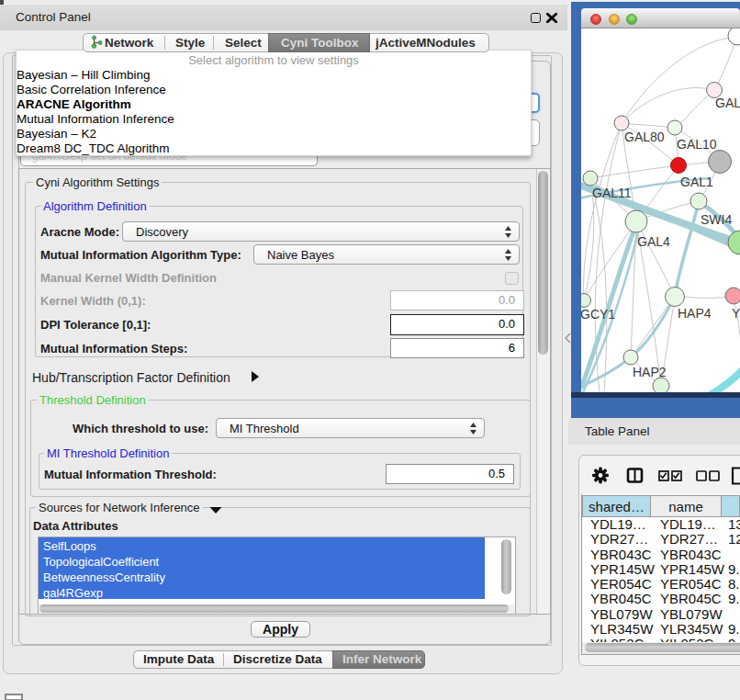 Image resolution: width=740 pixels, height=700 pixels. Describe the element at coordinates (599, 314) in the screenshot. I see `svg-text: GCY1` at that location.